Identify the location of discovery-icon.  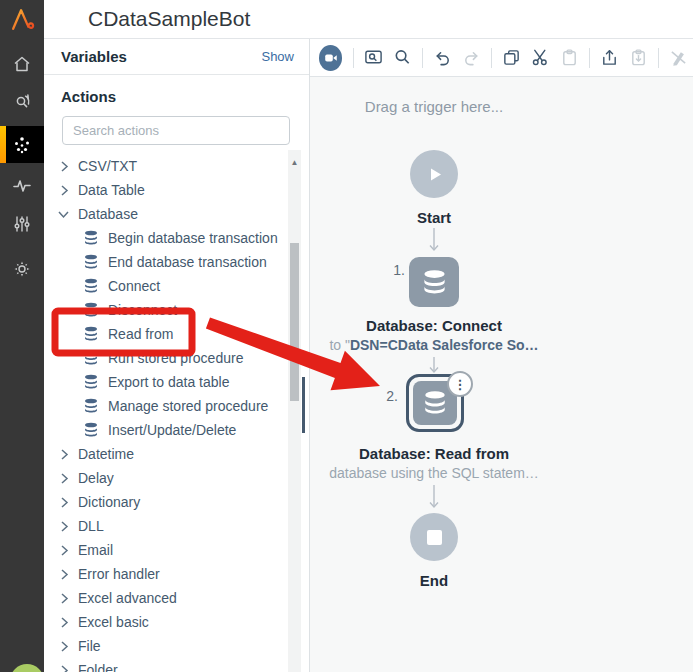
(22, 102).